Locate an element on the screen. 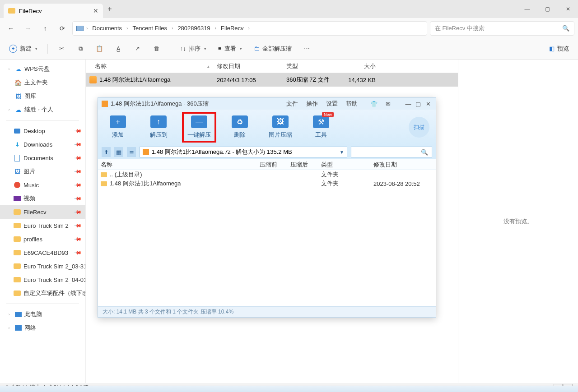 This screenshot has width=578, height=392. breadcrumb: › Documents › Tencent Files › 2802896319… is located at coordinates (250, 28).